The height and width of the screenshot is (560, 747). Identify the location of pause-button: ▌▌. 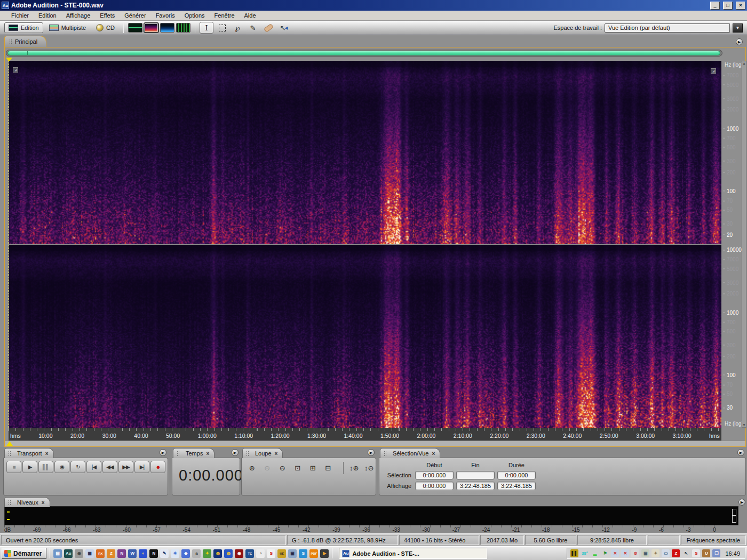
(46, 467).